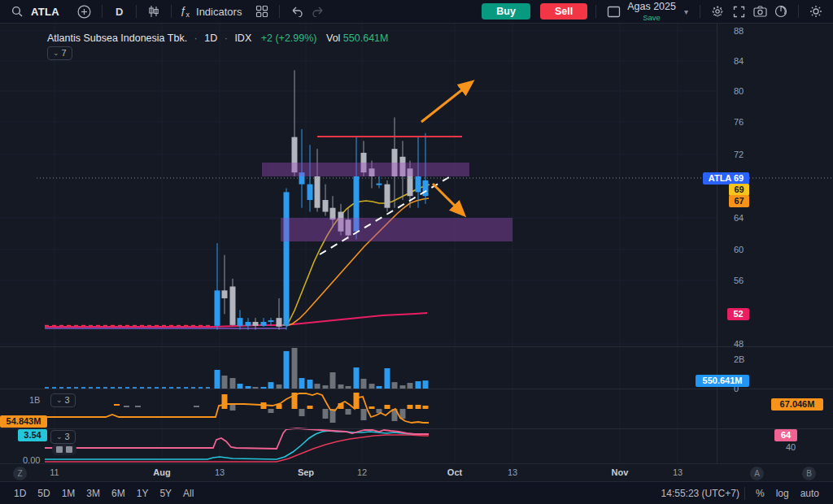 The width and height of the screenshot is (833, 504). Describe the element at coordinates (117, 38) in the screenshot. I see `legend-title: Atlantis Subsea Indonesia Tbk.` at that location.